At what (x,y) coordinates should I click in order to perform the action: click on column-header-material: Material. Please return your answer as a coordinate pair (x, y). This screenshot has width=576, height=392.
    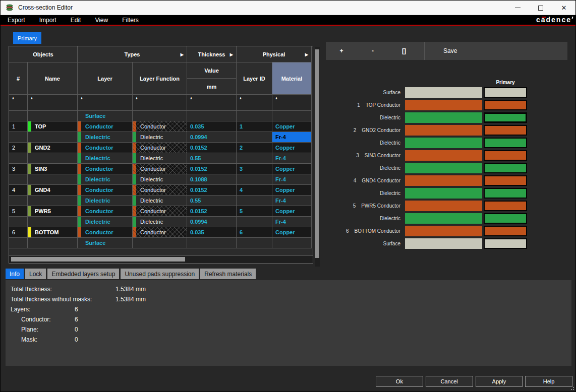
    Looking at the image, I should click on (292, 79).